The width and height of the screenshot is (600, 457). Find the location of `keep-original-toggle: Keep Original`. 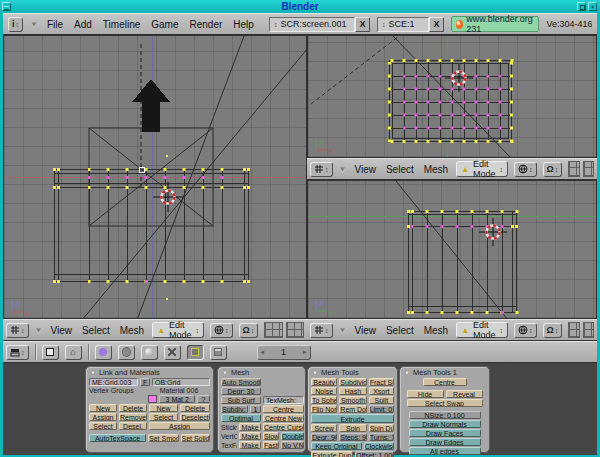

keep-original-toggle: Keep Original is located at coordinates (336, 446).